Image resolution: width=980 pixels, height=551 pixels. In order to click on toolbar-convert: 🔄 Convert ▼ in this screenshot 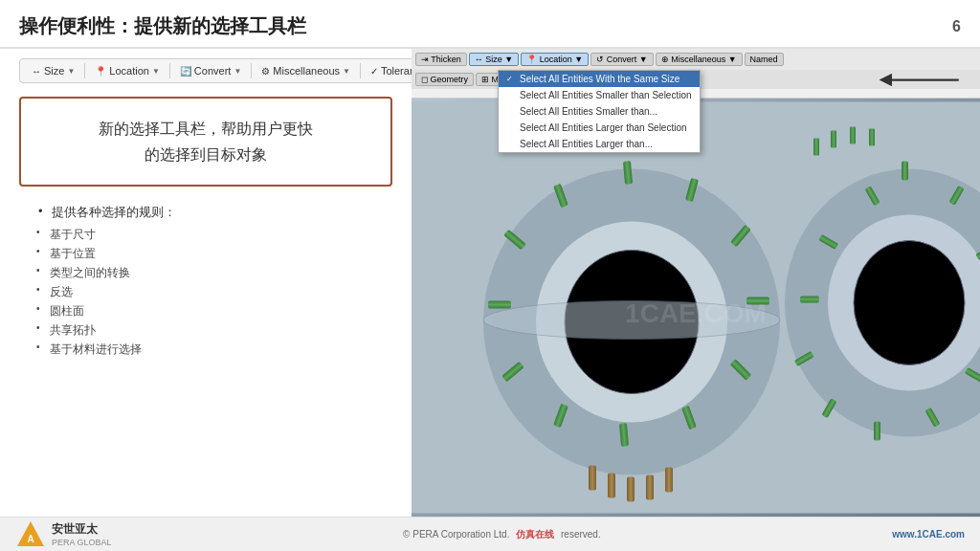, I will do `click(211, 71)`.